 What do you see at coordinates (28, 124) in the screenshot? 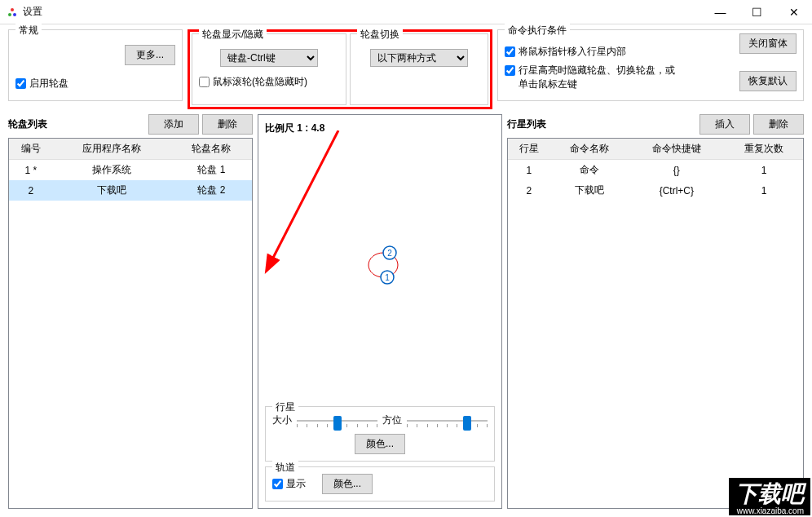
I see `wheel-list-title: 轮盘列表` at bounding box center [28, 124].